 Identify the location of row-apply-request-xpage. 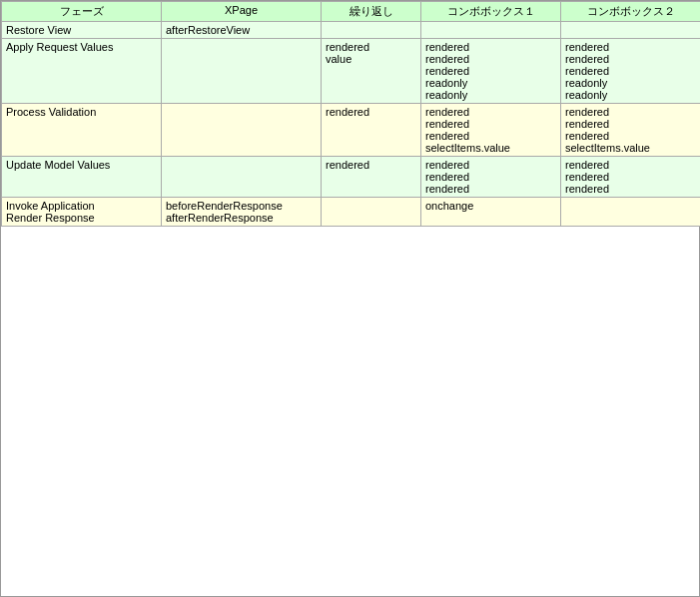
(242, 72).